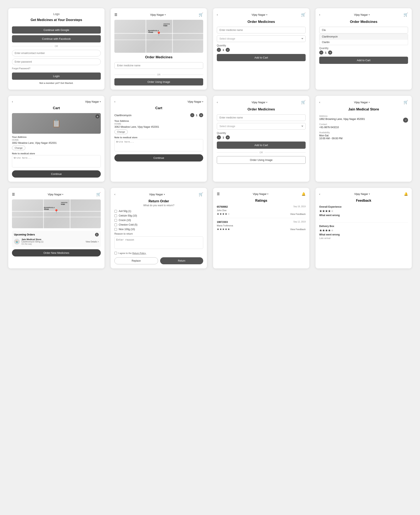  Describe the element at coordinates (364, 230) in the screenshot. I see `delivery-stars: ★★★★★` at that location.